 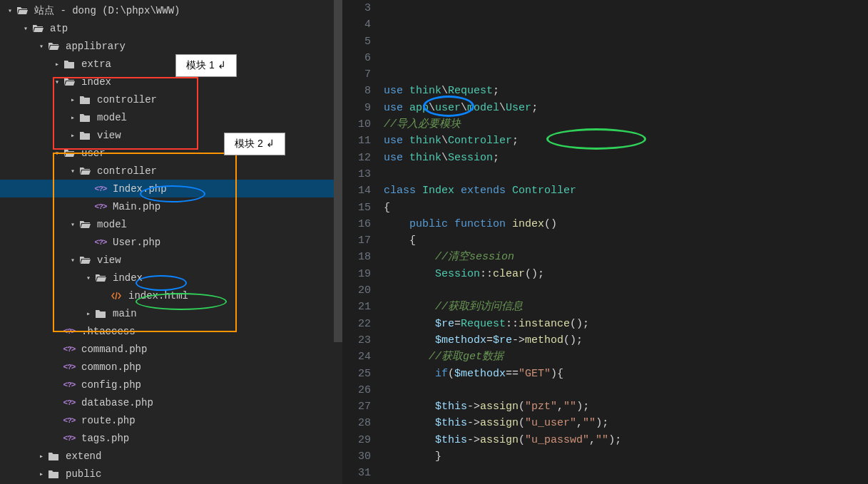 I want to click on code-line: use think\Request;, so click(x=626, y=91).